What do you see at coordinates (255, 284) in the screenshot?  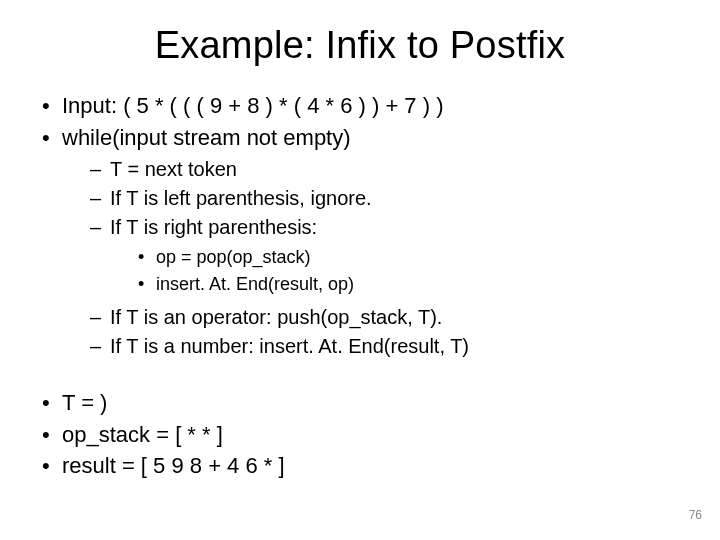 I see `subsub-insert-op-text: insert. At. End(result, op)` at bounding box center [255, 284].